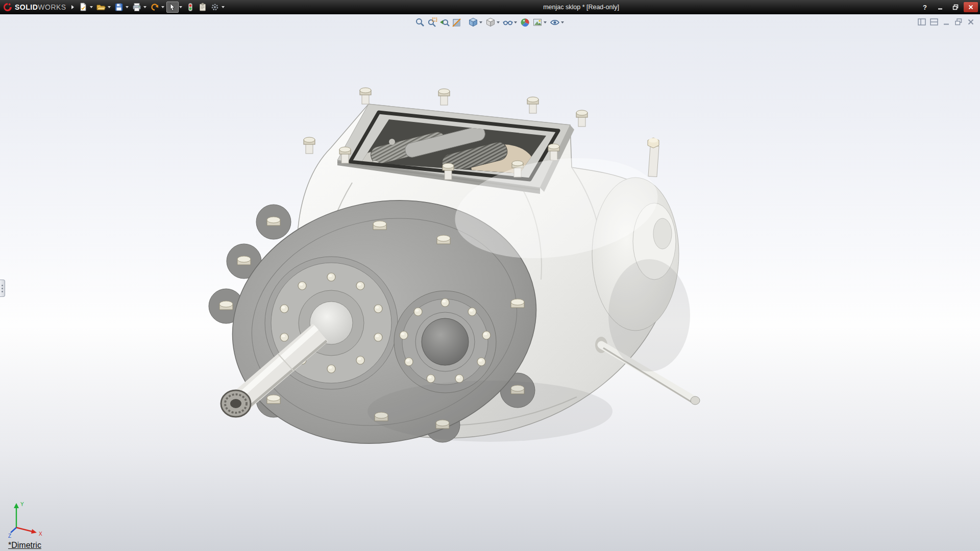  Describe the element at coordinates (223, 7) in the screenshot. I see `options-dropdown-icon` at that location.